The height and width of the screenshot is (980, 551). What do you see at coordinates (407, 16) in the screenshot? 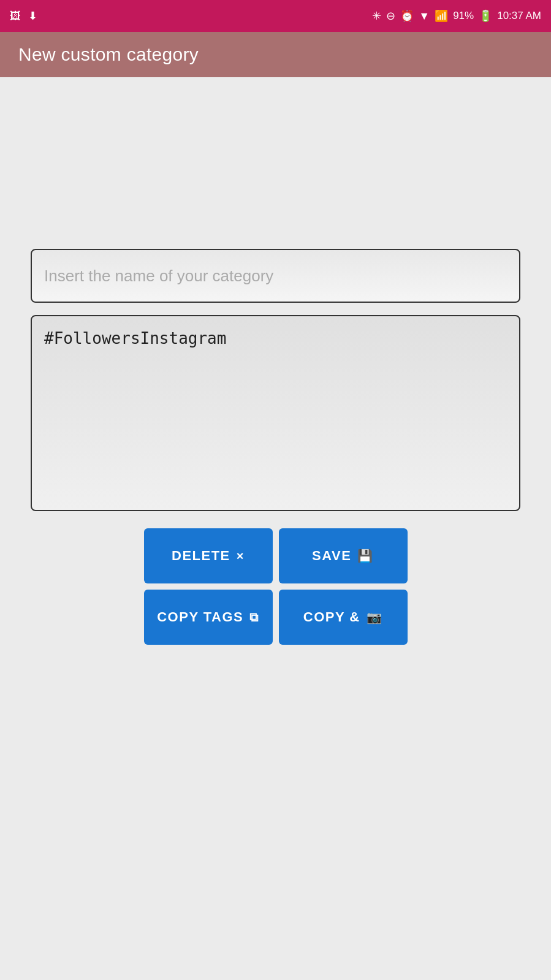
I see `alarm-icon: ⏰` at bounding box center [407, 16].